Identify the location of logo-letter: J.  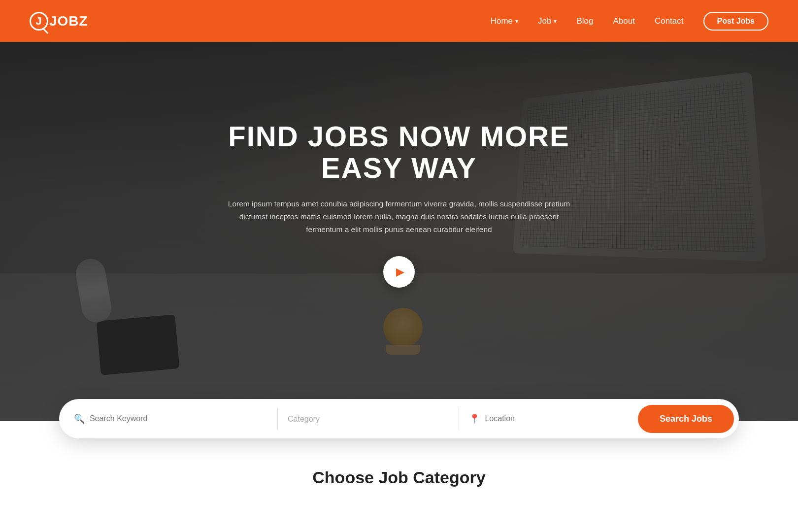
(38, 21).